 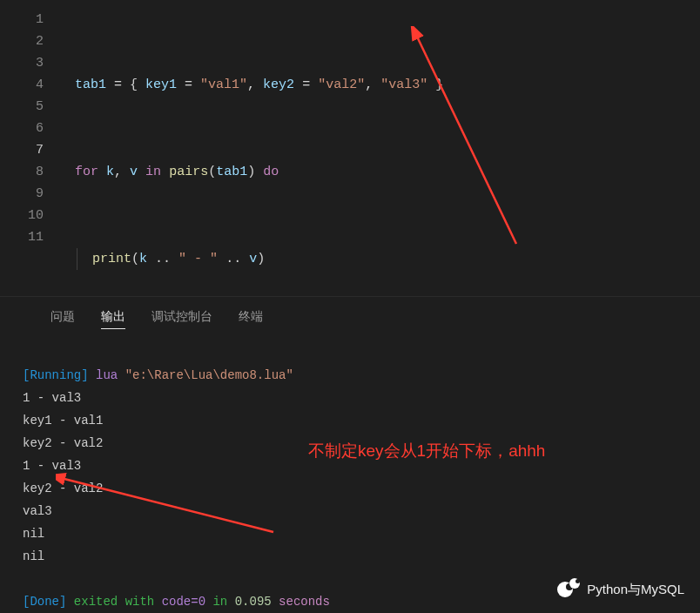 I want to click on annotation-text: 不制定key会从1开始下标，ahhh, so click(x=427, y=451).